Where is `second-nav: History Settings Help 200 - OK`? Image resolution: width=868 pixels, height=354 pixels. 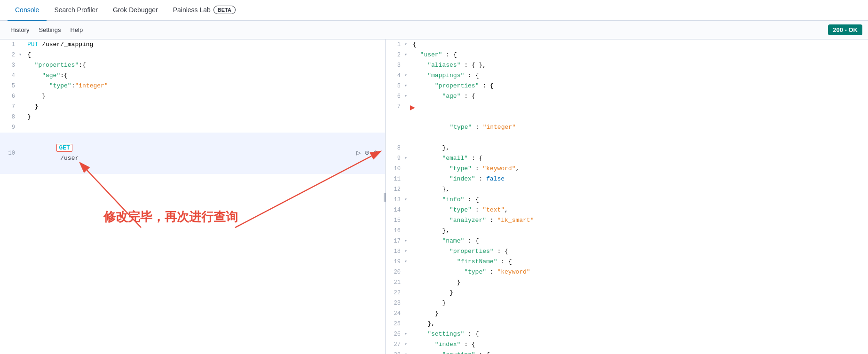
second-nav: History Settings Help 200 - OK is located at coordinates (434, 30).